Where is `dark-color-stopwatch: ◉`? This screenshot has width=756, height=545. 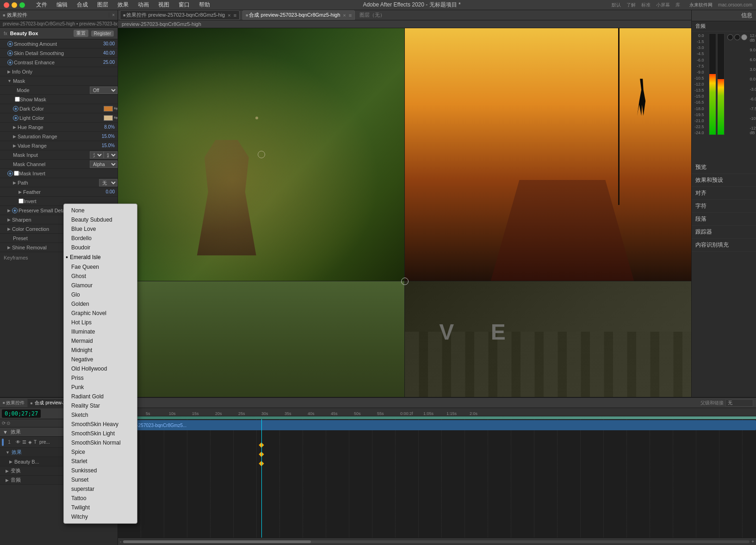 dark-color-stopwatch: ◉ is located at coordinates (16, 109).